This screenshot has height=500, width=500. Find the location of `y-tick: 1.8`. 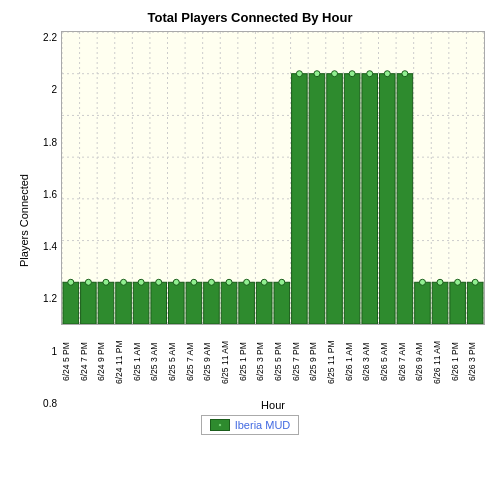

y-tick: 1.8 is located at coordinates (50, 143).